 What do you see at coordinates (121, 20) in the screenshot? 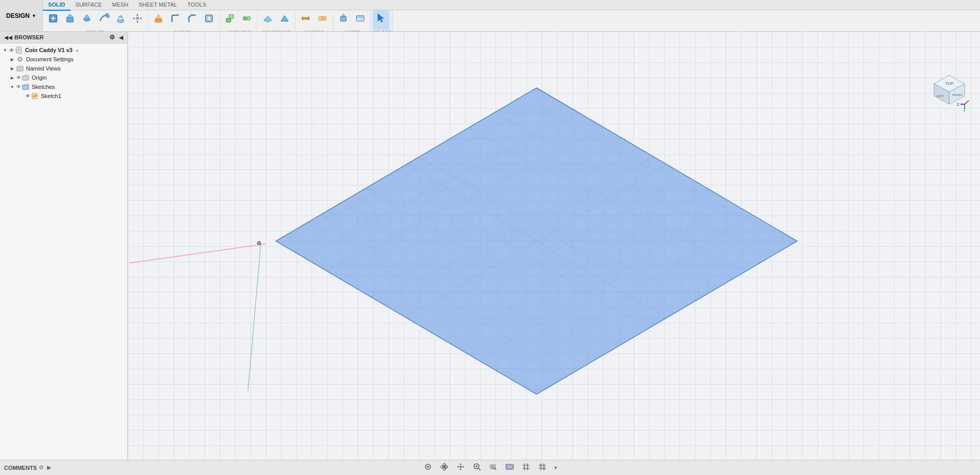
I see `loft-btn` at bounding box center [121, 20].